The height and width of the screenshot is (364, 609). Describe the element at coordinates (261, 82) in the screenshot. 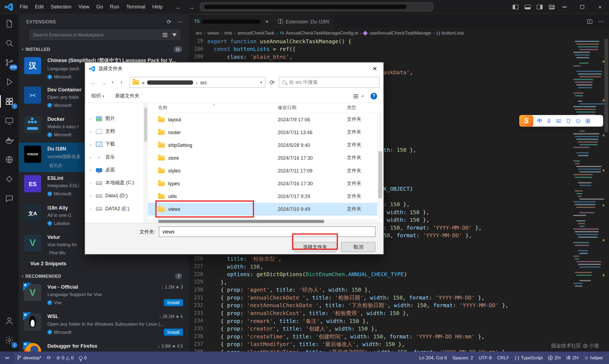

I see `address-dropdown-icon: ▾` at that location.